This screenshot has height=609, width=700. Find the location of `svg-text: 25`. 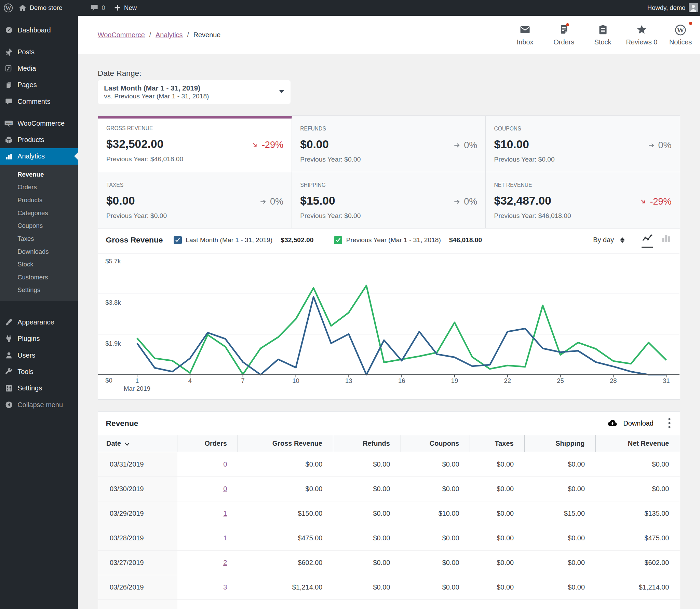

svg-text: 25 is located at coordinates (561, 380).